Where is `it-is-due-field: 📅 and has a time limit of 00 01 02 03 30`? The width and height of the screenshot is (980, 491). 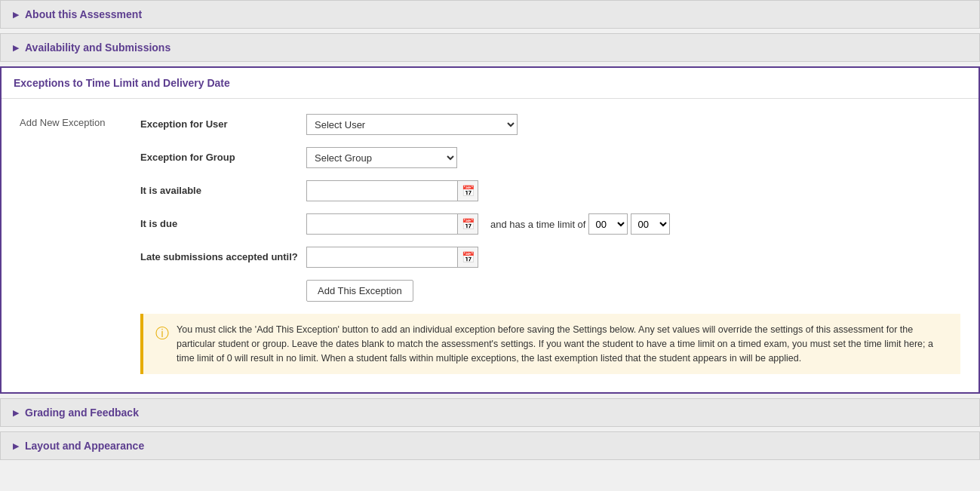
it-is-due-field: 📅 and has a time limit of 00 01 02 03 30 is located at coordinates (634, 224).